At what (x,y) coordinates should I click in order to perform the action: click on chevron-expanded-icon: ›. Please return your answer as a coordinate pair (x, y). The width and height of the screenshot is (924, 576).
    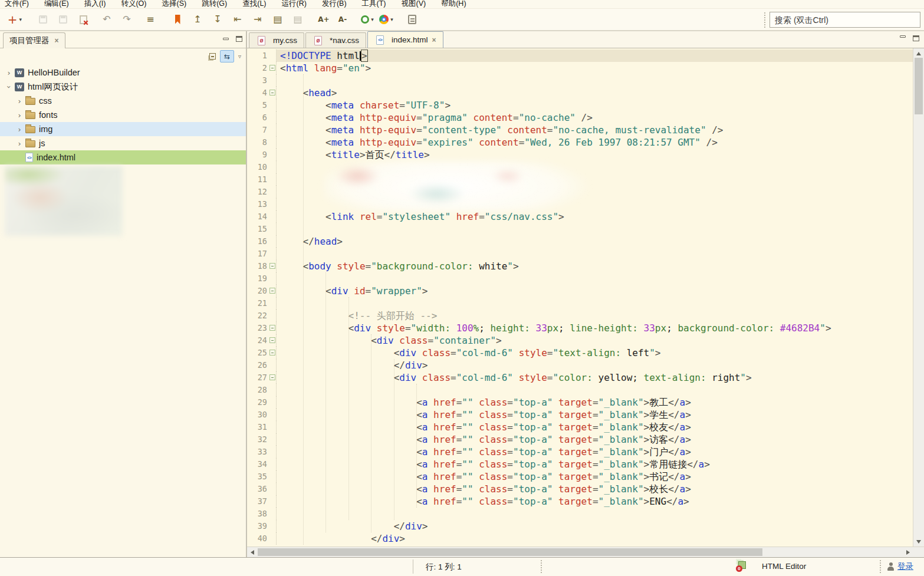
    Looking at the image, I should click on (9, 87).